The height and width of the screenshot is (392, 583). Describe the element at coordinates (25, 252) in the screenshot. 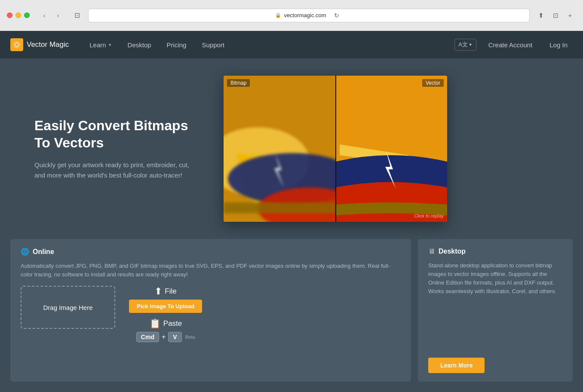

I see `globe-icon: 🌐` at that location.